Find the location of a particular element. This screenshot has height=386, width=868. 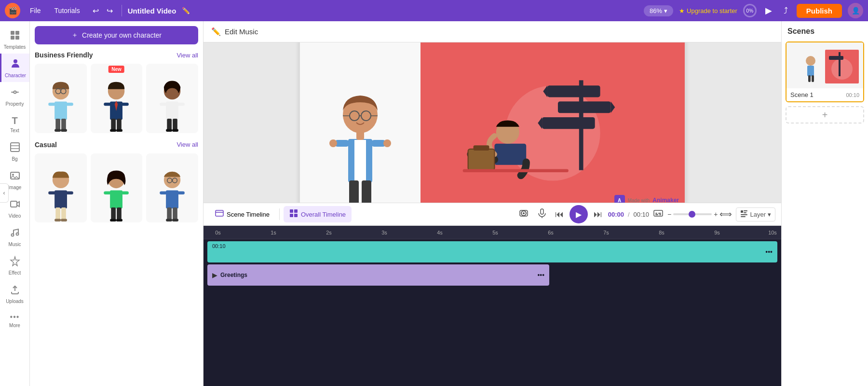

publish-button: Publish is located at coordinates (819, 11).